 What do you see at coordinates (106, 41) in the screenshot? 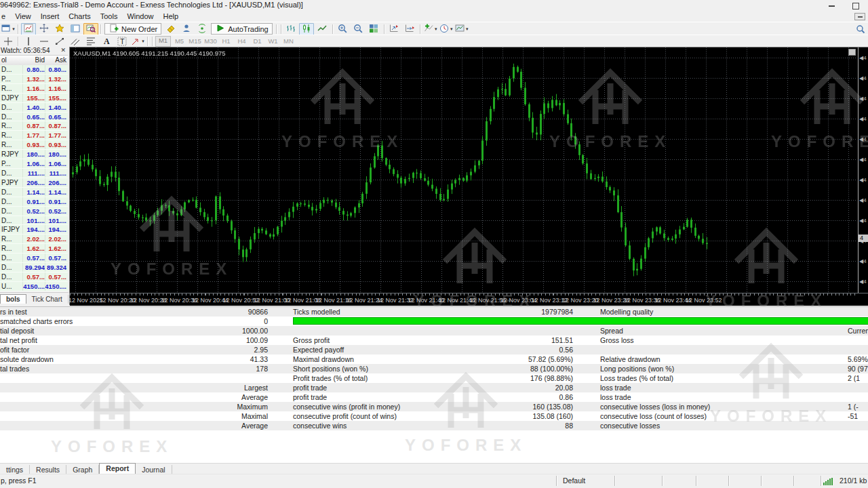
I see `text-tool-button: A` at bounding box center [106, 41].